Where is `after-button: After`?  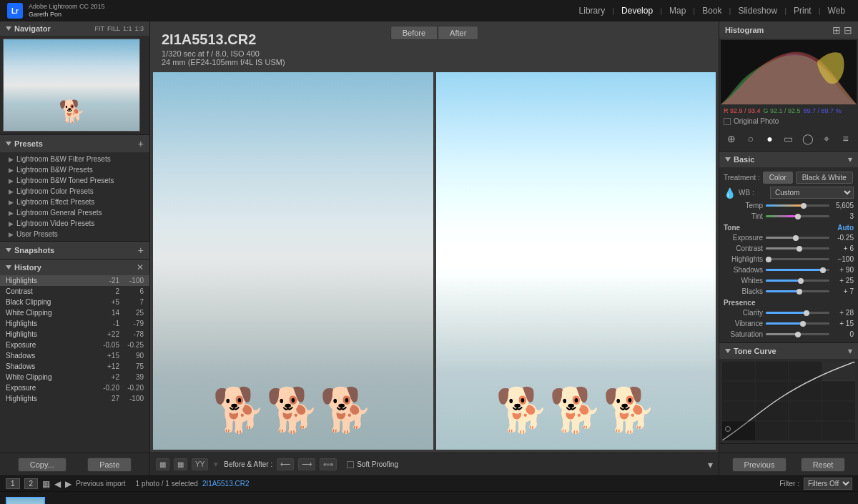 after-button: After is located at coordinates (458, 33).